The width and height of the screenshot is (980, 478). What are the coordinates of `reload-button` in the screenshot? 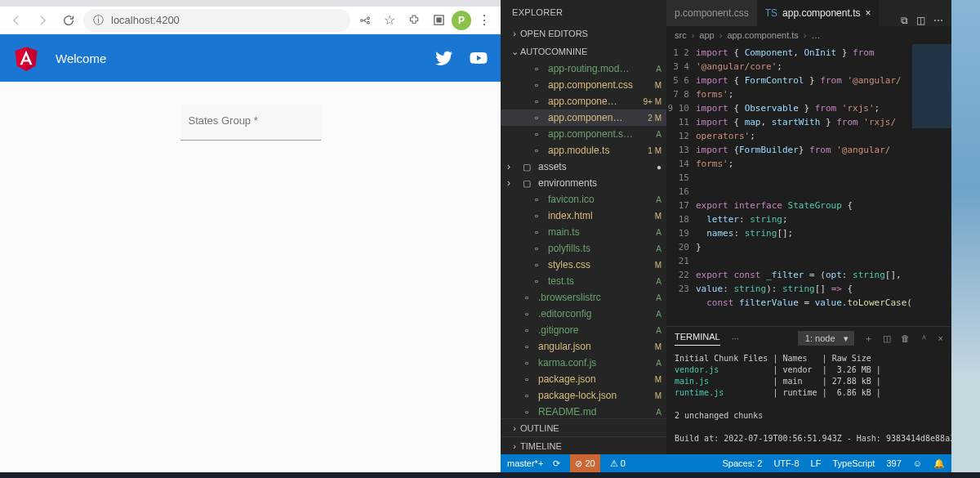 It's located at (69, 20).